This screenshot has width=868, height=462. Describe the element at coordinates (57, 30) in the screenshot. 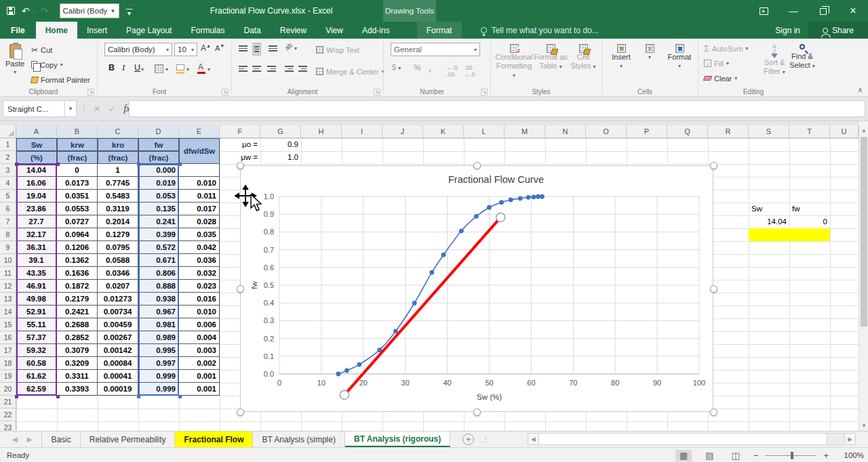

I see `tab-home: Home` at that location.